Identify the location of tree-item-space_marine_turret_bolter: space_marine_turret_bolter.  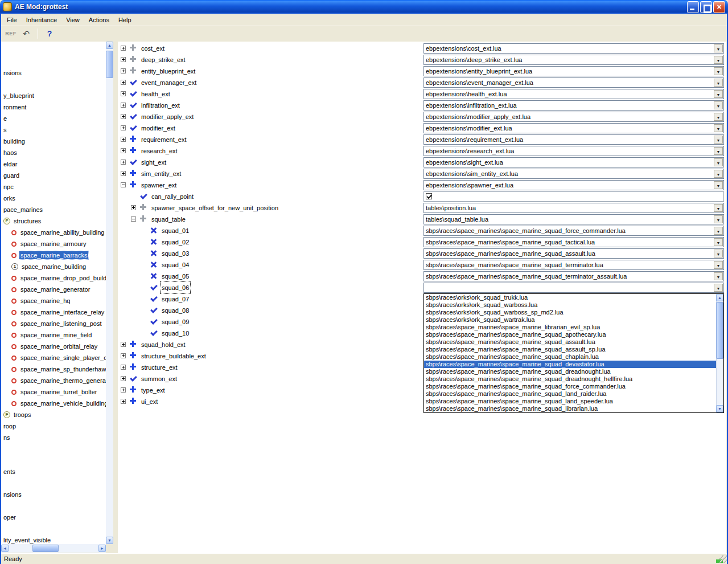
(54, 392).